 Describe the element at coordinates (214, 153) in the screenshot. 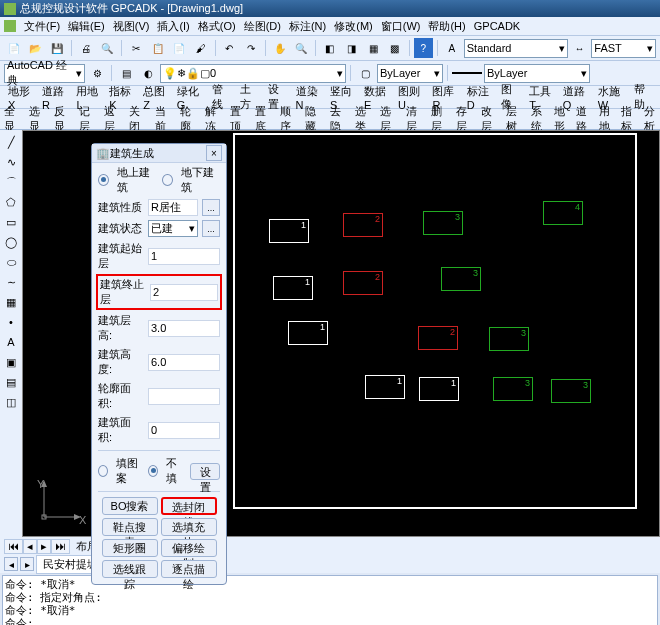

I see `close-icon: ×` at that location.